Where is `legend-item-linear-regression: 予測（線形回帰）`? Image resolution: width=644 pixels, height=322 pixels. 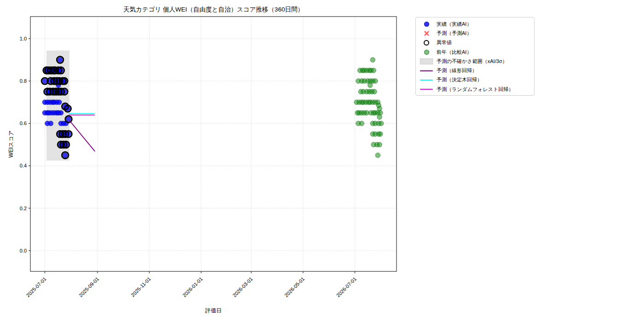
legend-item-linear-regression: 予測（線形回帰） is located at coordinates (475, 70).